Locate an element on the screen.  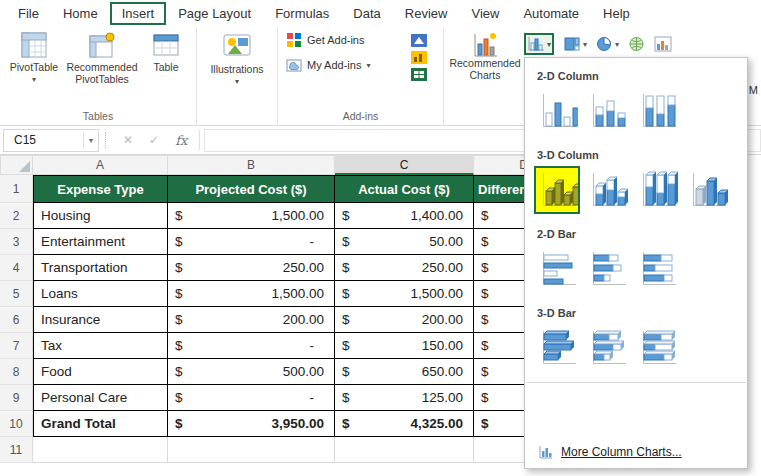
insert-function-icon: fx is located at coordinates (181, 140).